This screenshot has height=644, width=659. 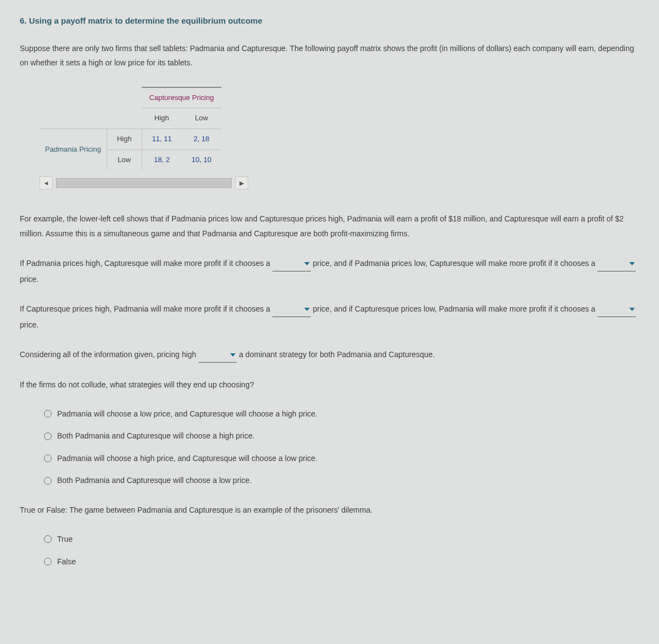 I want to click on q2-text-b: price, and if Capturesque prices low, Pa…, so click(x=454, y=309).